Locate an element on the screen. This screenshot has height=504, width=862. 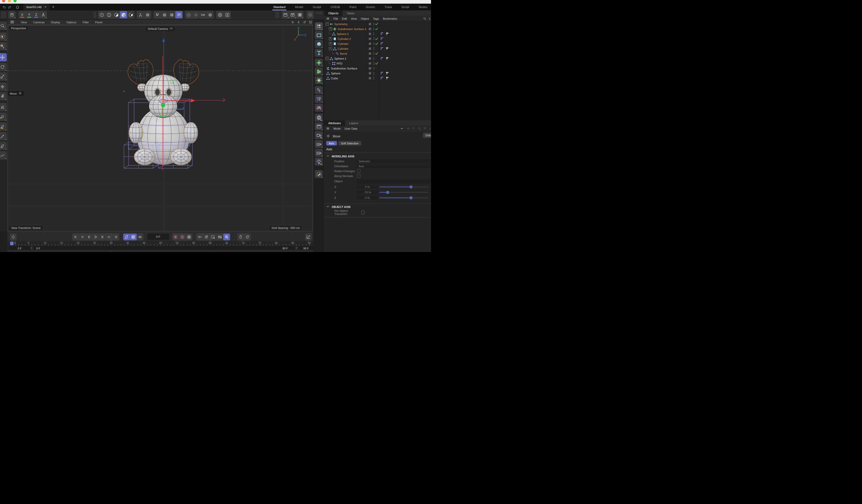
option-tab-axis: Axis is located at coordinates (332, 143).